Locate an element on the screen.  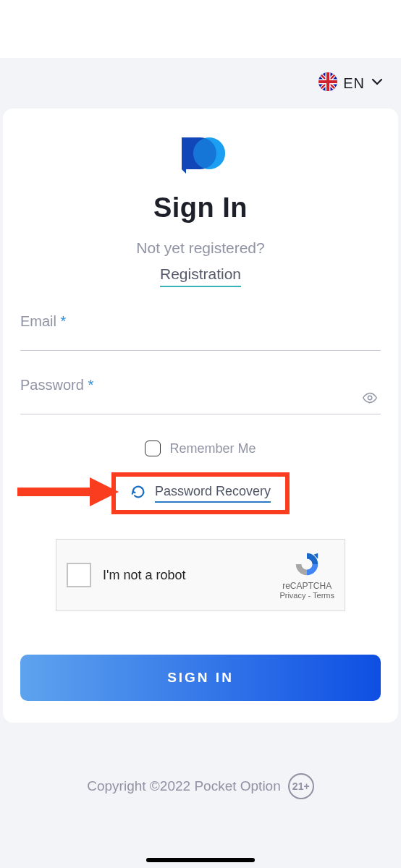
top-bar: EN is located at coordinates (200, 83).